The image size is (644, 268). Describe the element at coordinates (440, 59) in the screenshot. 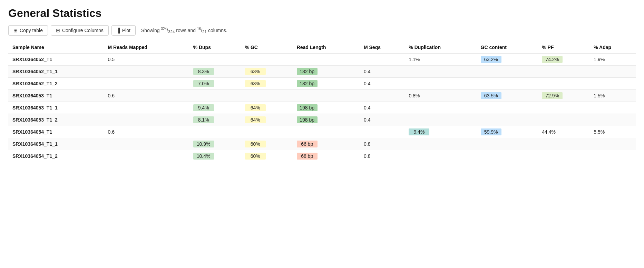

I see `cell-pct-duplication: 1.1%` at that location.